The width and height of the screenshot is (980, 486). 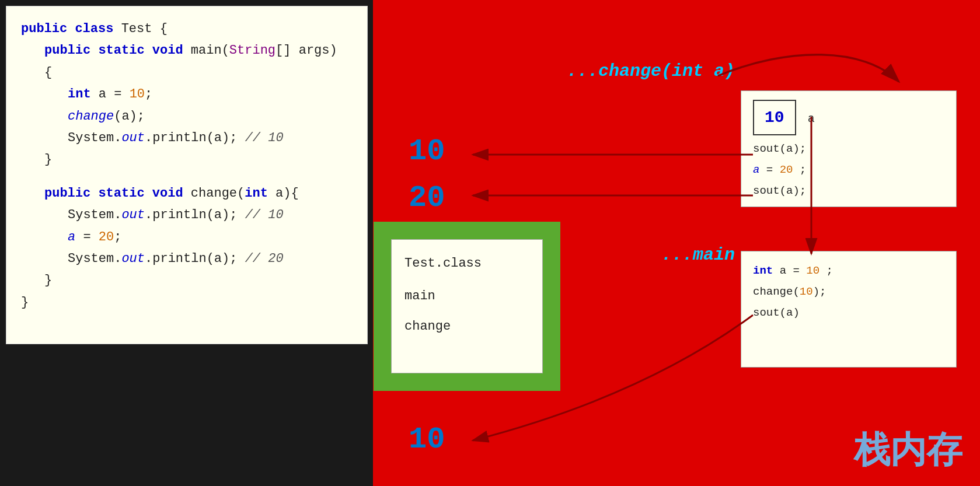 What do you see at coordinates (849, 191) in the screenshot?
I see `change-frame-sout2: sout(a);` at bounding box center [849, 191].